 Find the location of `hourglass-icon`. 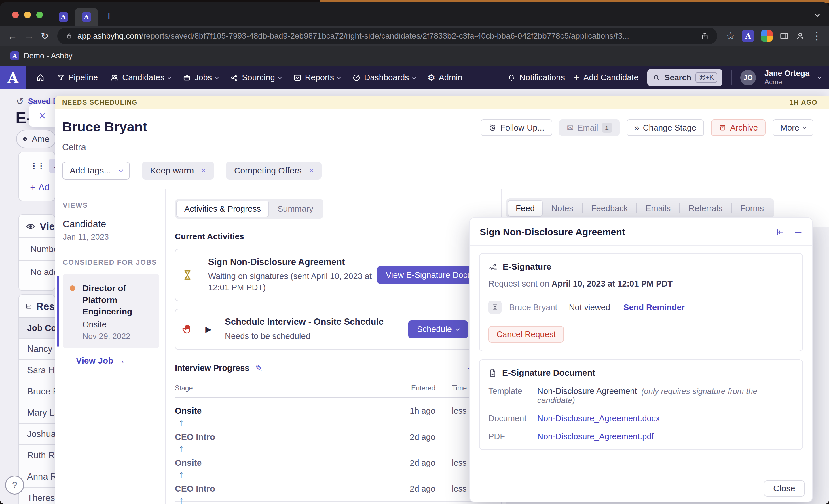

hourglass-icon is located at coordinates (495, 307).